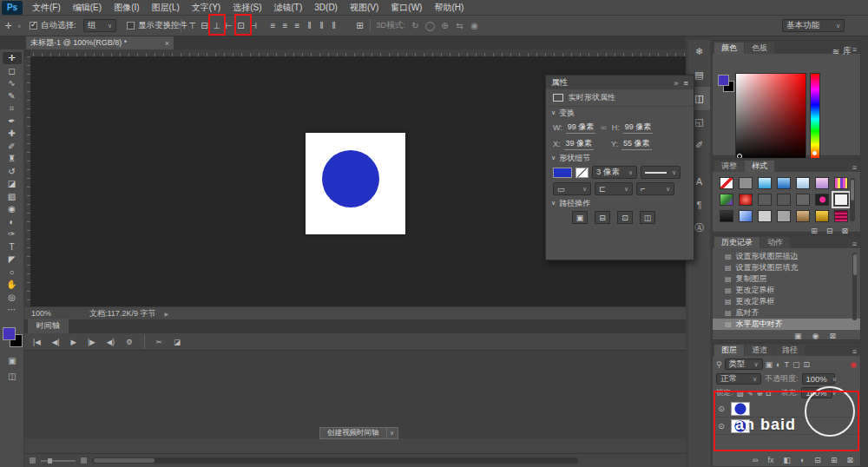 The height and width of the screenshot is (467, 868). What do you see at coordinates (449, 8) in the screenshot?
I see `menu-item: 帮助(H)` at bounding box center [449, 8].